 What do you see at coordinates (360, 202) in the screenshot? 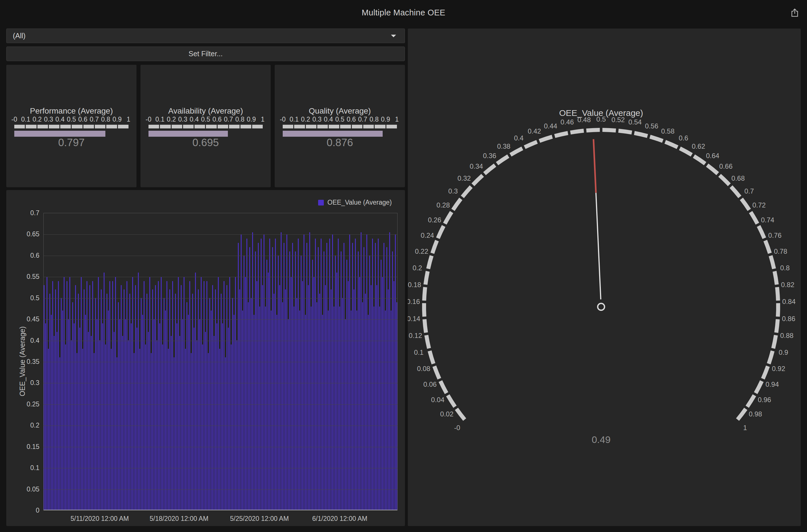
I see `legend-label: OEE_Value (Average)` at bounding box center [360, 202].